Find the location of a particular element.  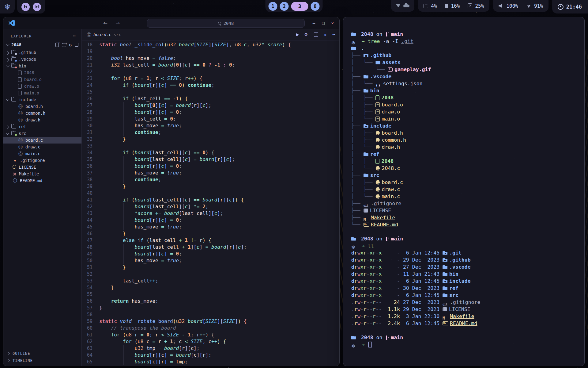

close-button: ✕ is located at coordinates (333, 23).